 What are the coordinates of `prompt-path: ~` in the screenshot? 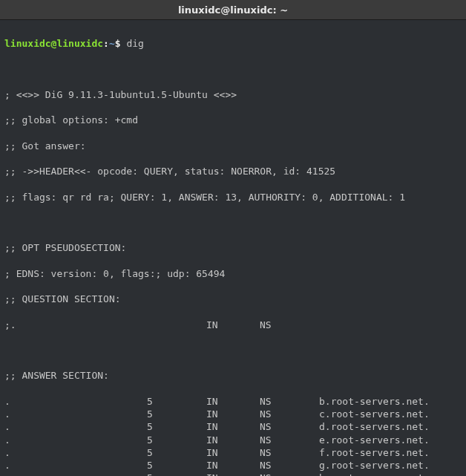 It's located at (112, 43).